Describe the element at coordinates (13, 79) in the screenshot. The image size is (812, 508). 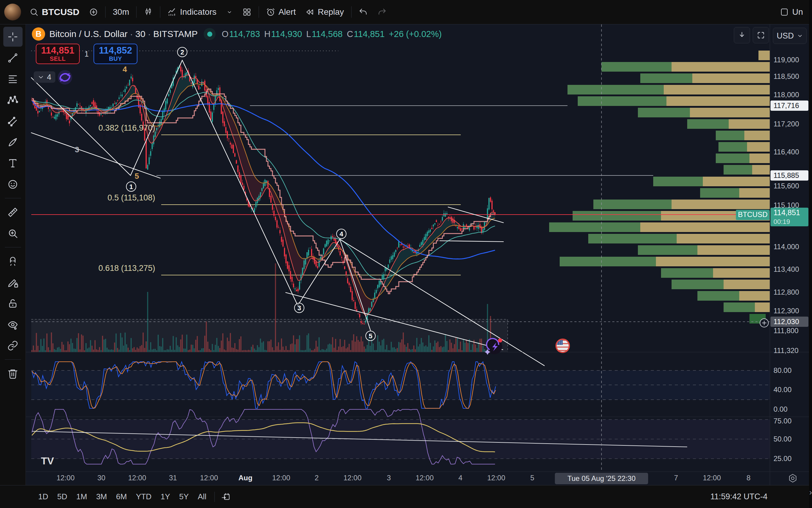
I see `fib-retracement-icon` at that location.